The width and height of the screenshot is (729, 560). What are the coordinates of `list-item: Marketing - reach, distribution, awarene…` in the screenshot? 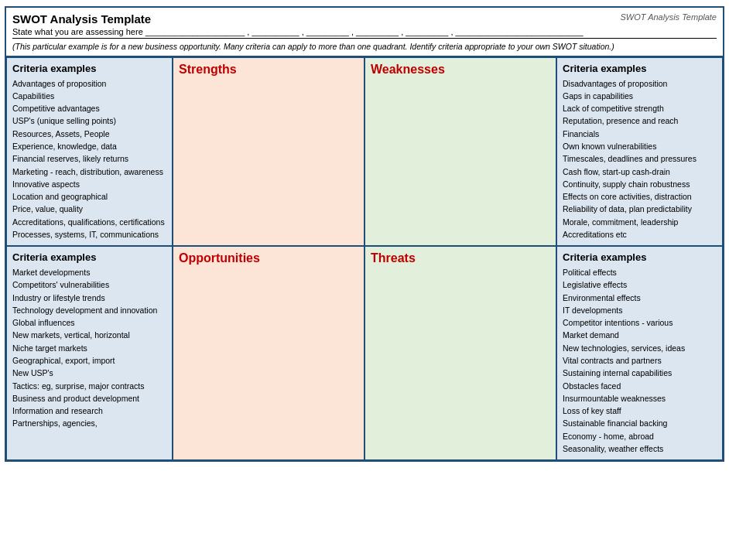 It's located at (90, 172).